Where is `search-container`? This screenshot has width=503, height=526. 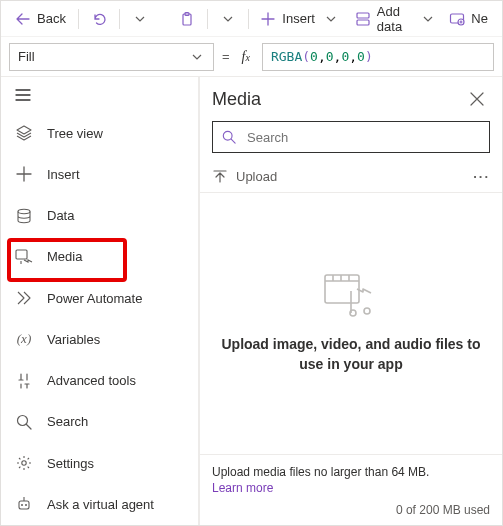
search-container is located at coordinates (351, 141).